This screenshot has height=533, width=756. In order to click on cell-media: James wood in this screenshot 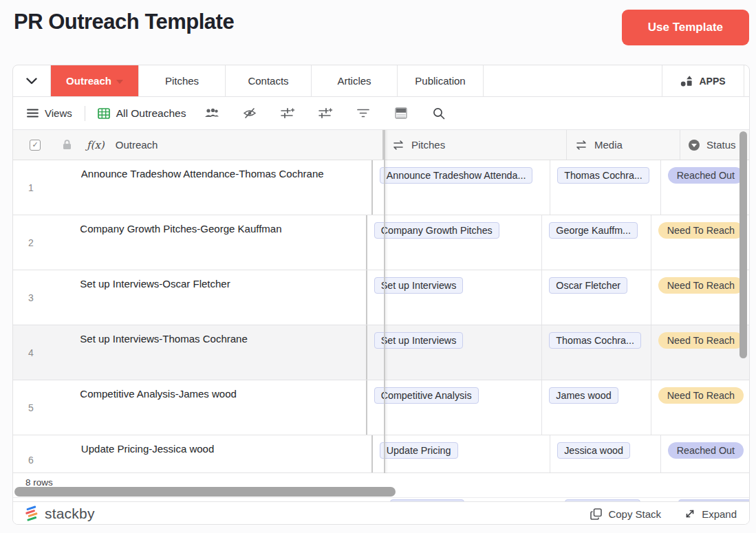, I will do `click(596, 407)`.